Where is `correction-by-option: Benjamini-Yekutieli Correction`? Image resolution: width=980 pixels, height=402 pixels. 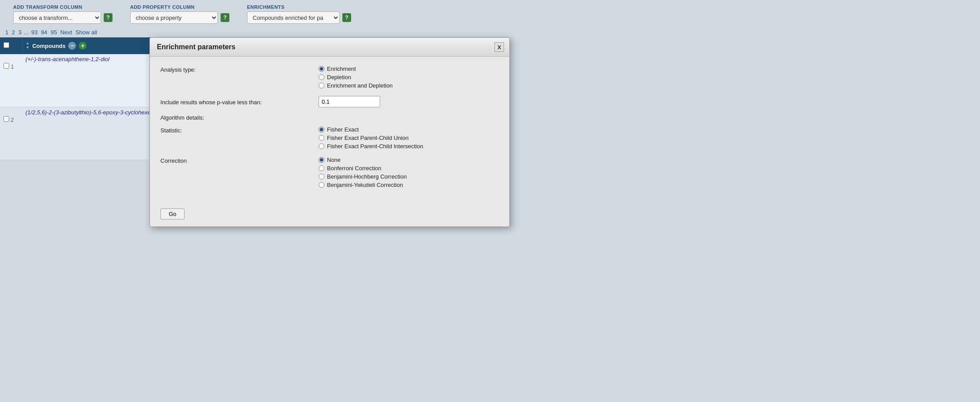
correction-by-option: Benjamini-Yekutieli Correction is located at coordinates (363, 185).